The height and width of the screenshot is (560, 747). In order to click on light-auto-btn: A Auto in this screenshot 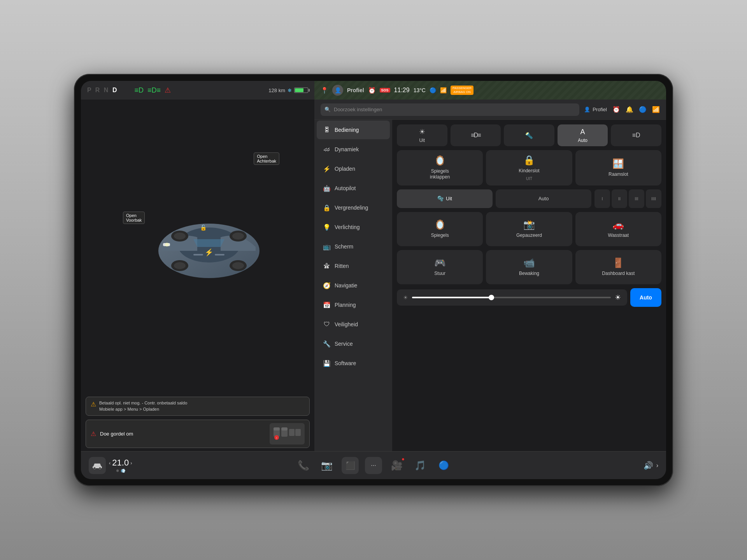, I will do `click(583, 135)`.